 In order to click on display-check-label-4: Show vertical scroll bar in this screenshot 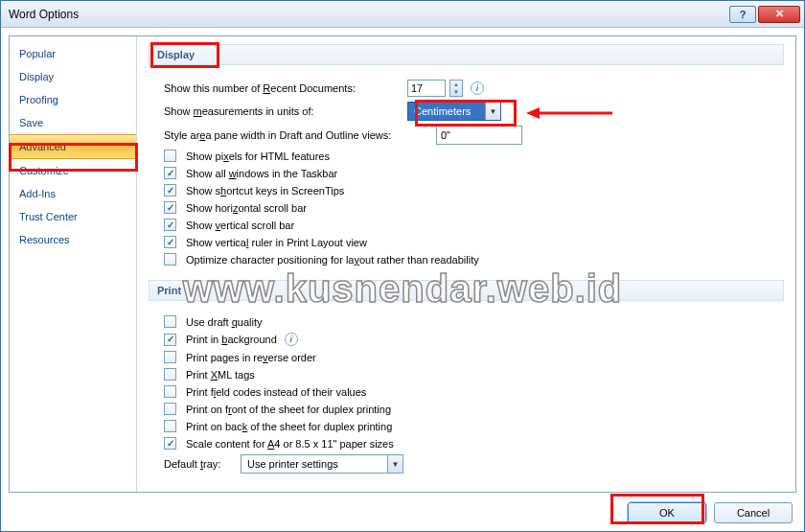, I will do `click(240, 225)`.